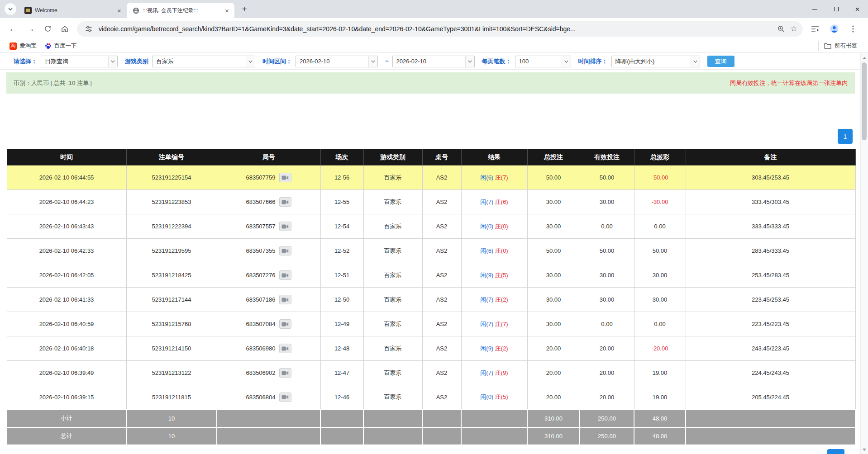 This screenshot has width=868, height=454. What do you see at coordinates (853, 29) in the screenshot?
I see `kebab-menu-icon` at bounding box center [853, 29].